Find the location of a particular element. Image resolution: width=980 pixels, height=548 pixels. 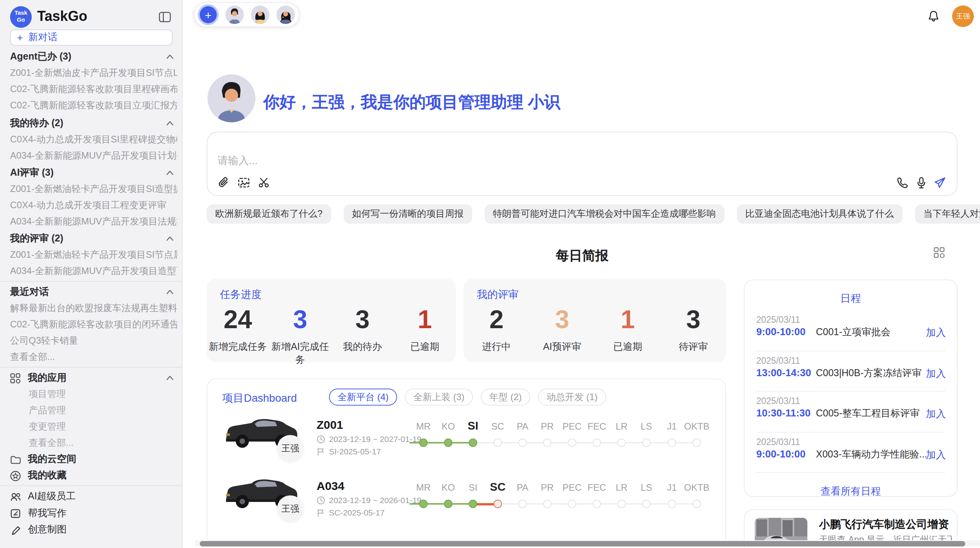

attachment-icon is located at coordinates (224, 183).